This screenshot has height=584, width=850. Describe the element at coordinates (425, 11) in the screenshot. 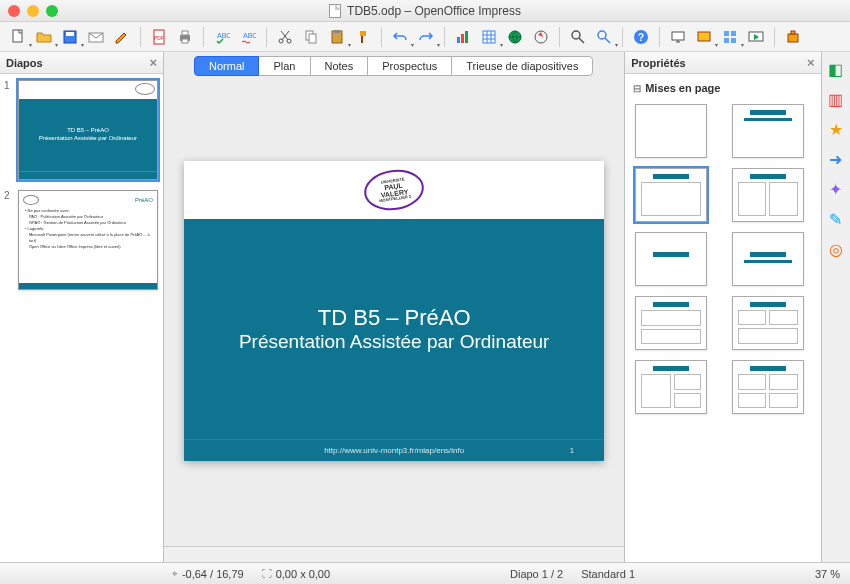

I see `titlebar: TDB5.odp – OpenOffice Impress` at that location.